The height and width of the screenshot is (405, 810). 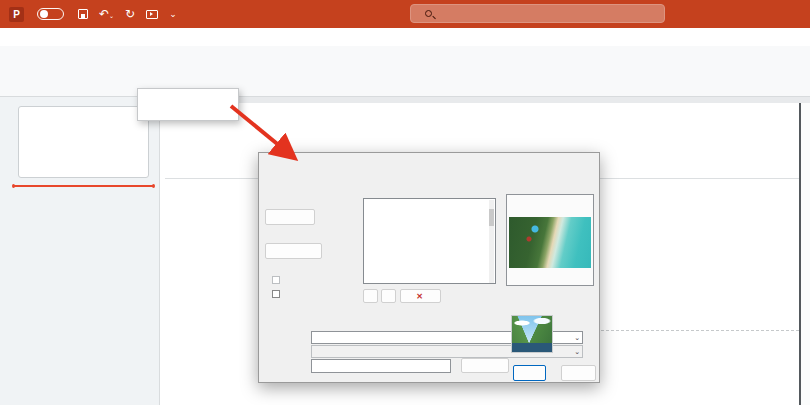 What do you see at coordinates (44, 14) in the screenshot?
I see `toggle-knob-icon` at bounding box center [44, 14].